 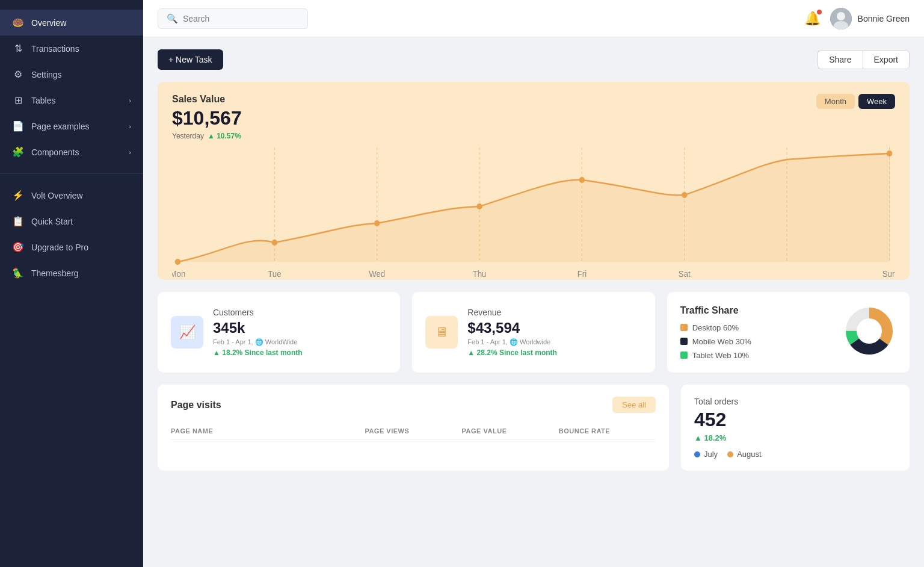 I want to click on export-button: Export, so click(x=886, y=60).